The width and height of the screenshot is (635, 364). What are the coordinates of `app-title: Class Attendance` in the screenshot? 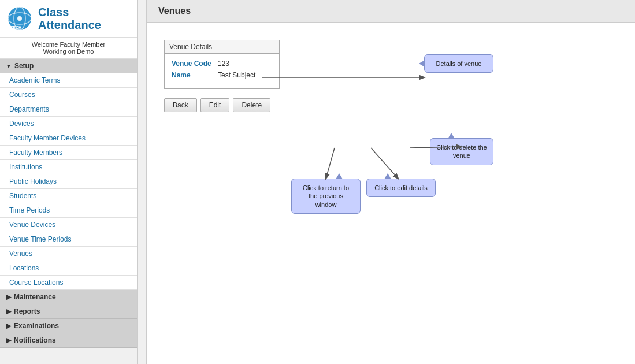 It's located at (69, 18).